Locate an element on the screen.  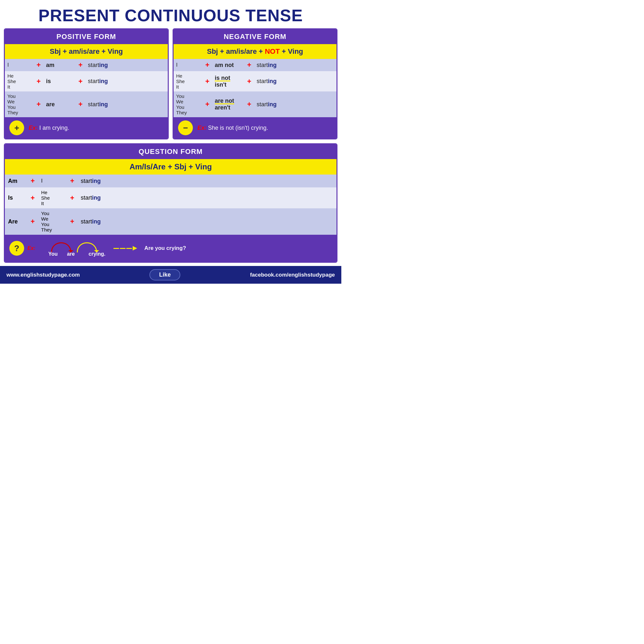
positive-example-text: Ex: I am crying. is located at coordinates (49, 128).